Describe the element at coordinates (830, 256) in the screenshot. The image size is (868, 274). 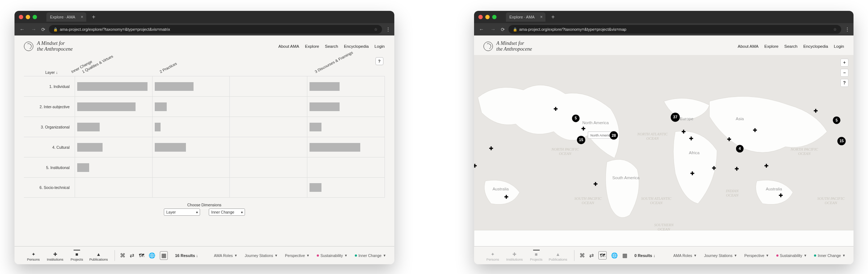
I see `filter-inner-change: Inner Change▼` at that location.